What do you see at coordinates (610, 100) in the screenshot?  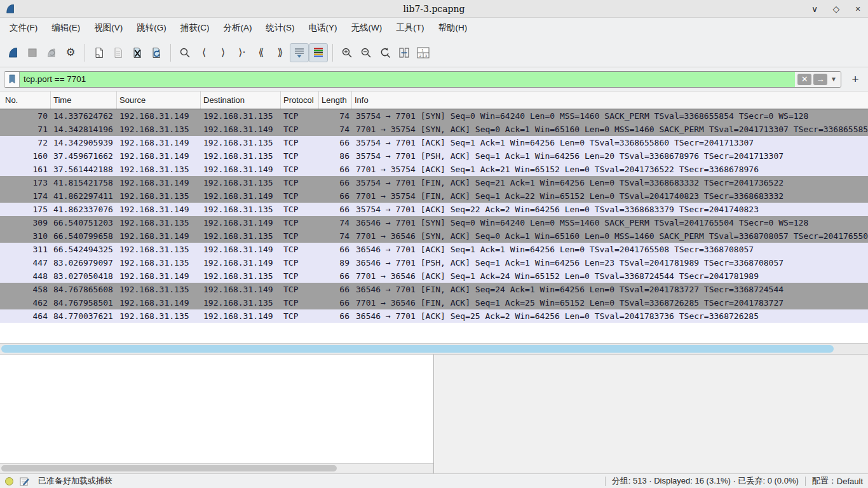 I see `column-header-info: Info` at bounding box center [610, 100].